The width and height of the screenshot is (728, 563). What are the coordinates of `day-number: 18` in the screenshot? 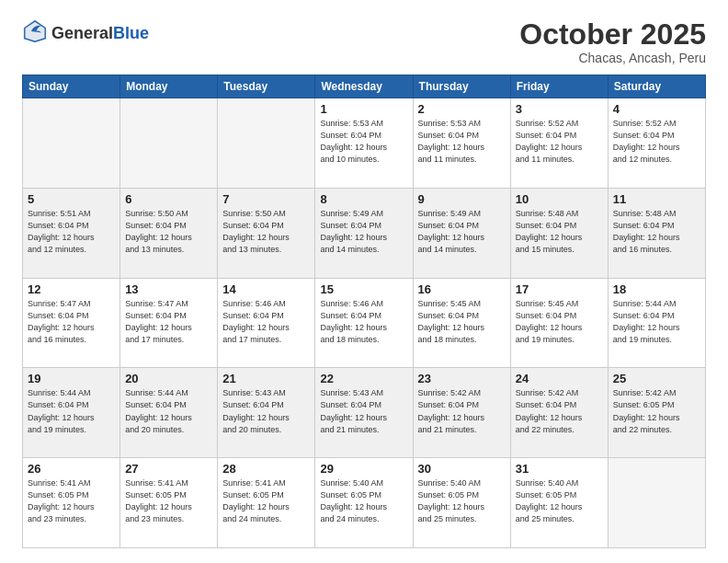 It's located at (656, 289).